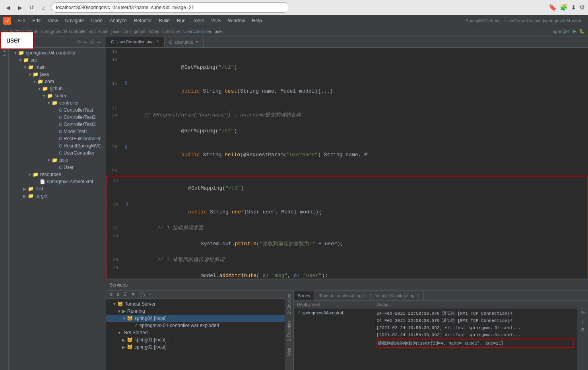 The image size is (588, 370). I want to click on services-toolbar-btn6: +, so click(150, 294).